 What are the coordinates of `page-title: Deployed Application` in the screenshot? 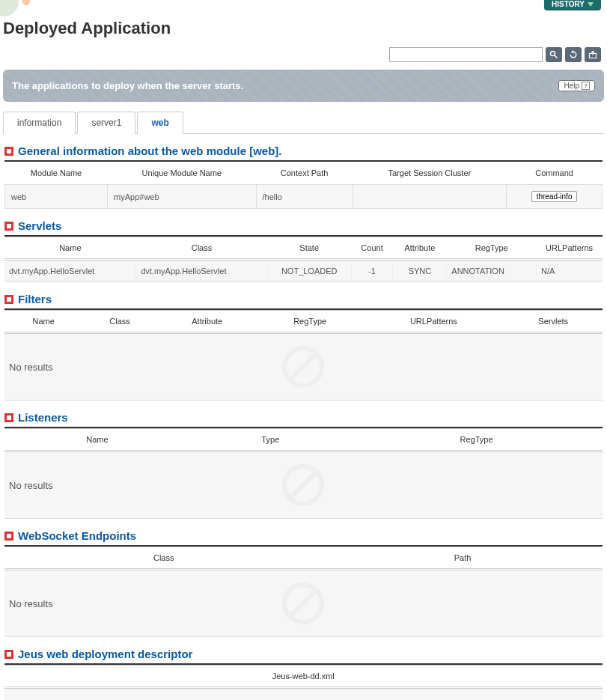 It's located at (304, 31).